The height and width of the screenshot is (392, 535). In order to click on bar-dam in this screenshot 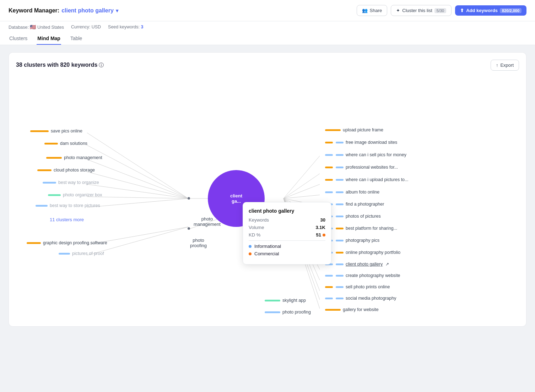, I will do `click(51, 143)`.